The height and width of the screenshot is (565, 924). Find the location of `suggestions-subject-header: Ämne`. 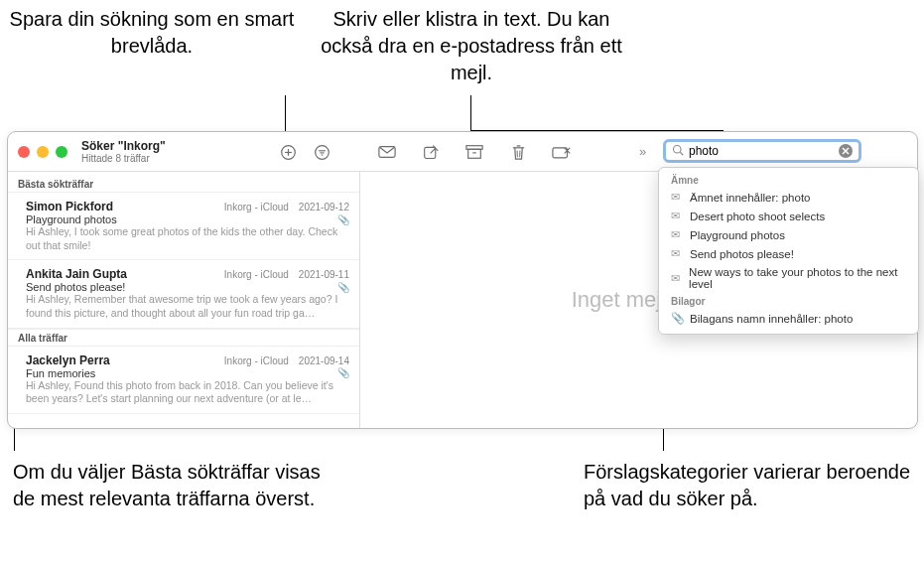

suggestions-subject-header: Ämne is located at coordinates (788, 180).